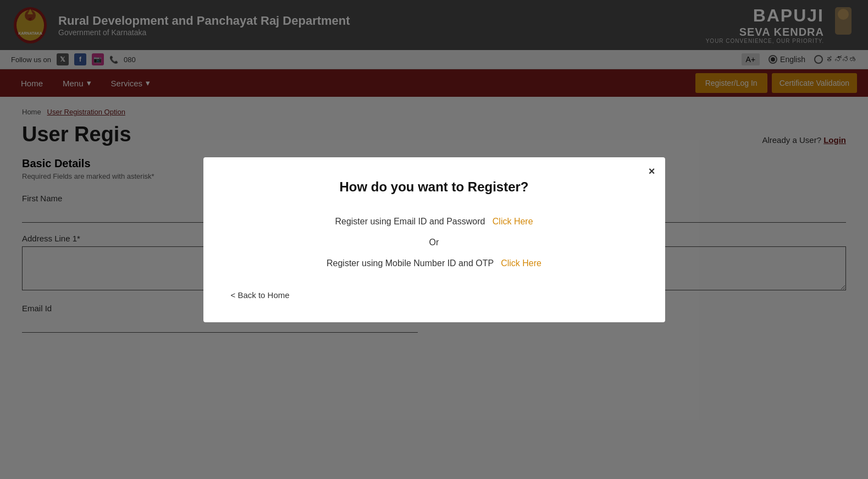 The image size is (868, 479). What do you see at coordinates (652, 172) in the screenshot?
I see `modal-close-button: ×` at bounding box center [652, 172].